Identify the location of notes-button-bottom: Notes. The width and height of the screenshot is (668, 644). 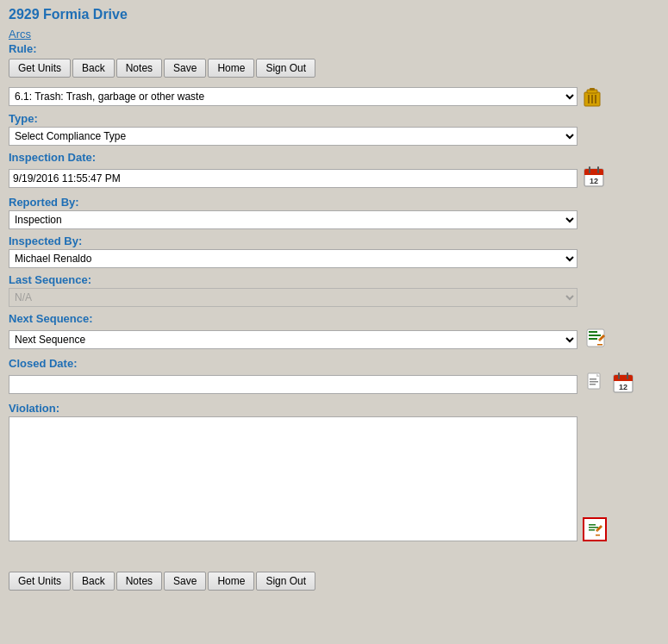
(140, 581).